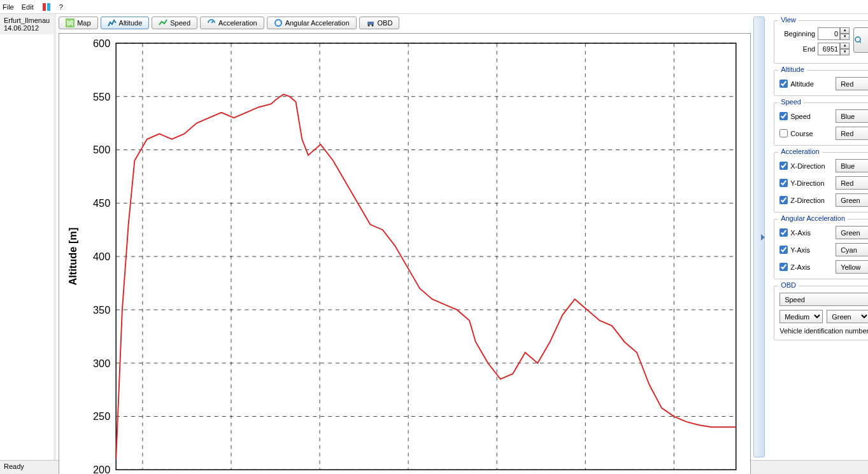 The image size is (868, 474). Describe the element at coordinates (857, 40) in the screenshot. I see `zoom-icon` at that location.